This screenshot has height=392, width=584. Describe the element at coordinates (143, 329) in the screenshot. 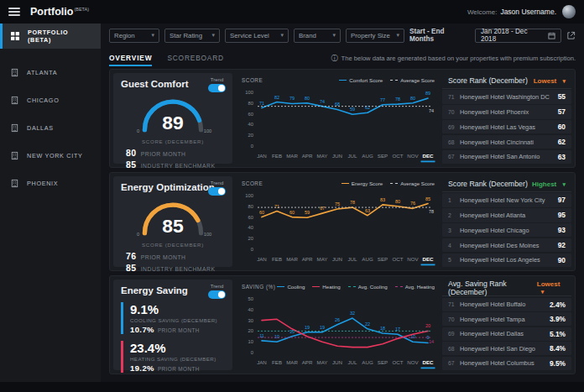

I see `prior-value: 10.7%` at that location.